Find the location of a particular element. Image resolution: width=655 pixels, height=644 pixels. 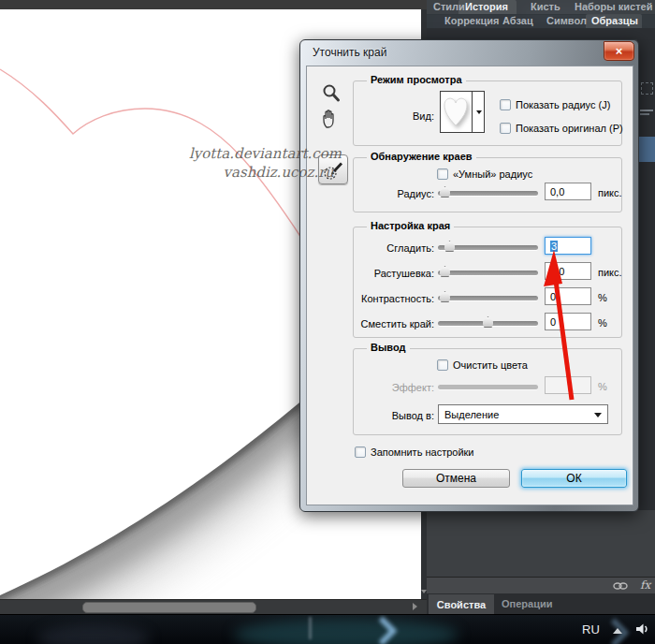

history-panel-area is located at coordinates (541, 543).